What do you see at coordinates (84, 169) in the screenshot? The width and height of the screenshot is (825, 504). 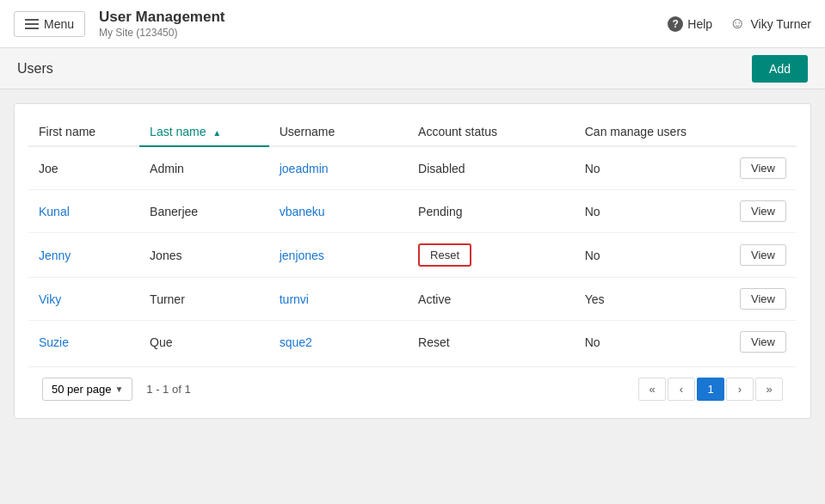 I see `cell-firstname: Joe` at bounding box center [84, 169].